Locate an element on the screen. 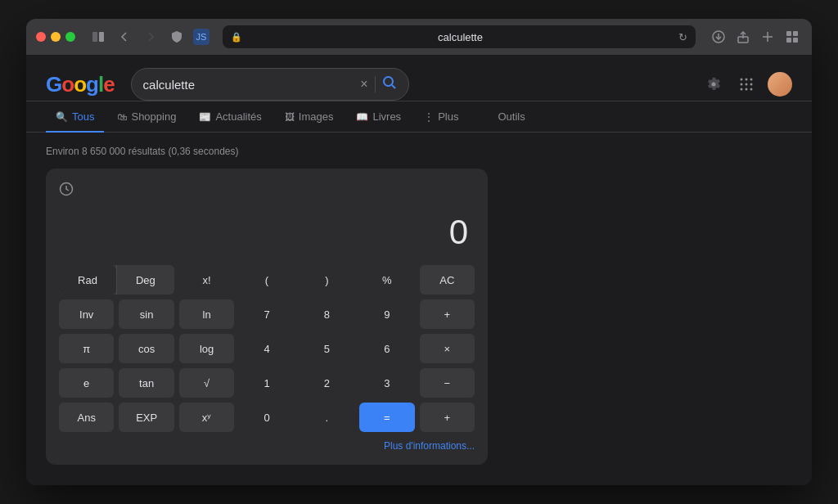  tabs-grid-icon is located at coordinates (792, 37).